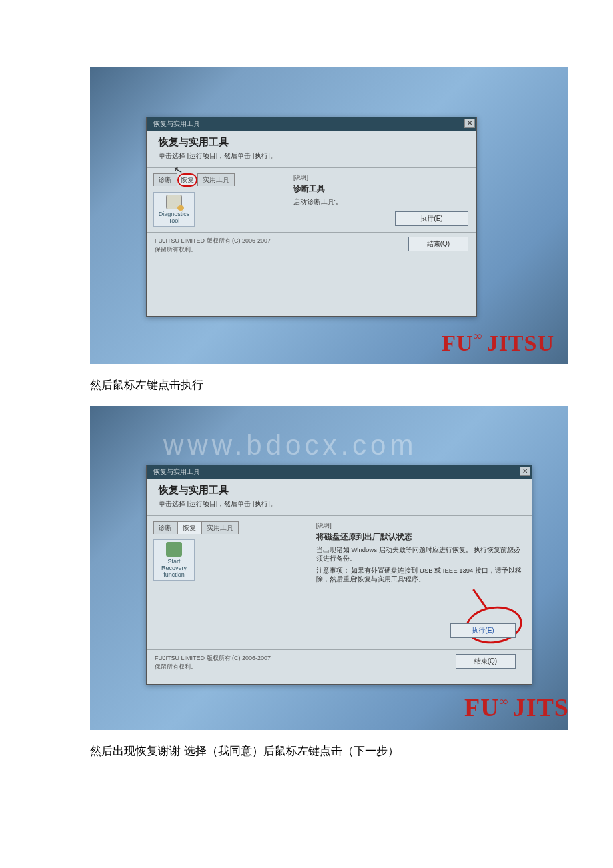 The width and height of the screenshot is (613, 868). What do you see at coordinates (498, 343) in the screenshot?
I see `fujitsu-logo: FU∞JITSU` at bounding box center [498, 343].